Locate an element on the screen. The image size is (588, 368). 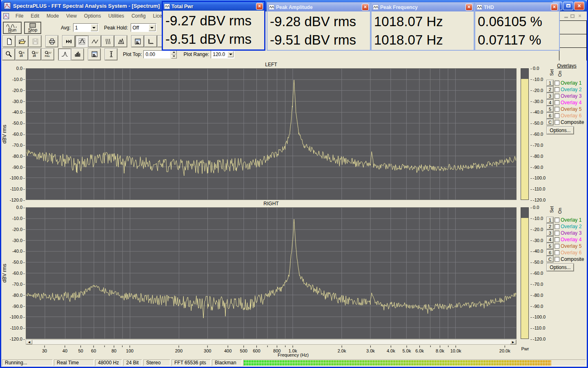
child-system-icon is located at coordinates (6, 16).